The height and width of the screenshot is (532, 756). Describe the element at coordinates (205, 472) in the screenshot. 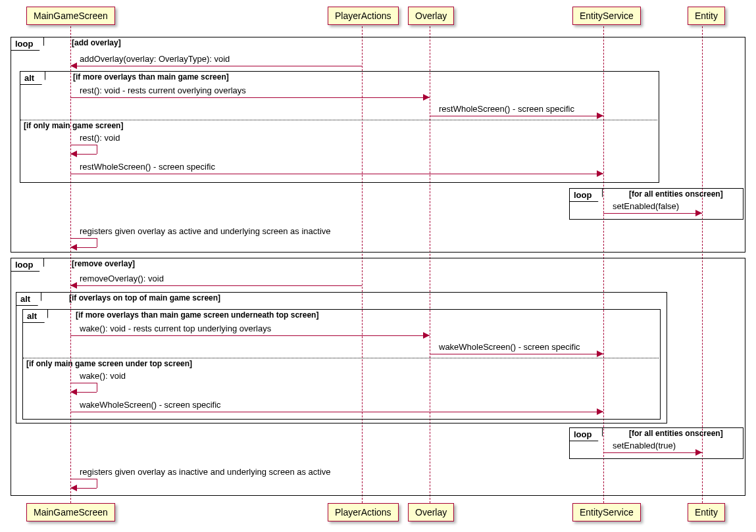

I see `msg-text: registers given overlay as inactive and …` at that location.